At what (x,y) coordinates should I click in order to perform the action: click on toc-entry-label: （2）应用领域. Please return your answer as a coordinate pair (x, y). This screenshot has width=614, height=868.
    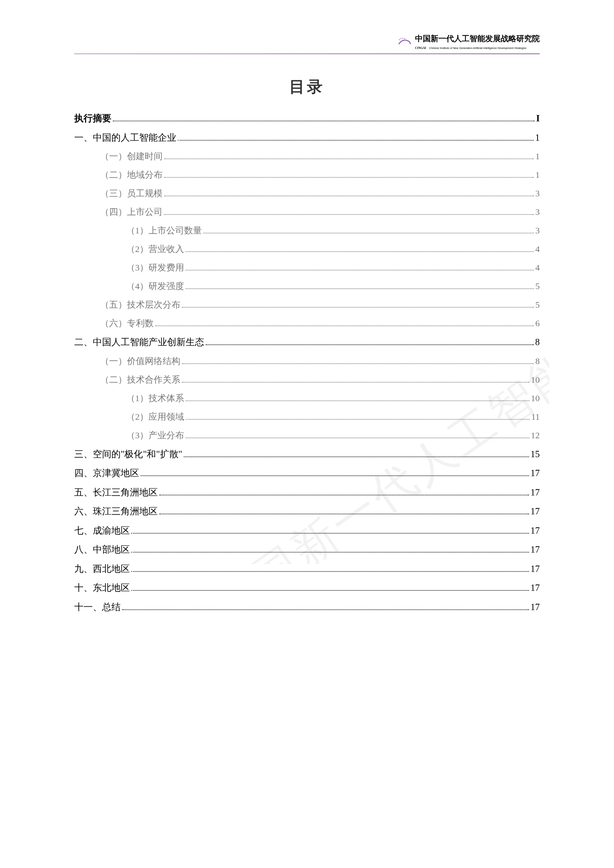
    Looking at the image, I should click on (155, 417).